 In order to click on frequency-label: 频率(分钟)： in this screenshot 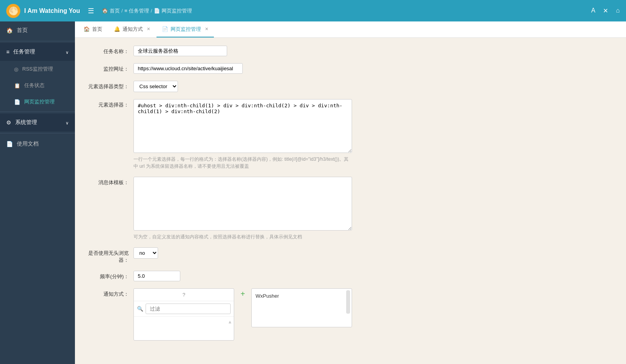, I will do `click(110, 275)`.